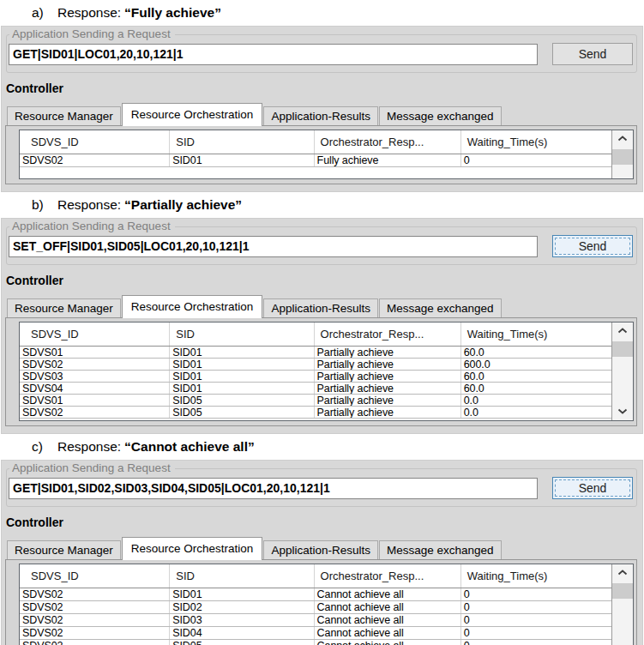  What do you see at coordinates (316, 389) in the screenshot?
I see `table-row: SDVS04SID01Partially achieve60.0` at bounding box center [316, 389].